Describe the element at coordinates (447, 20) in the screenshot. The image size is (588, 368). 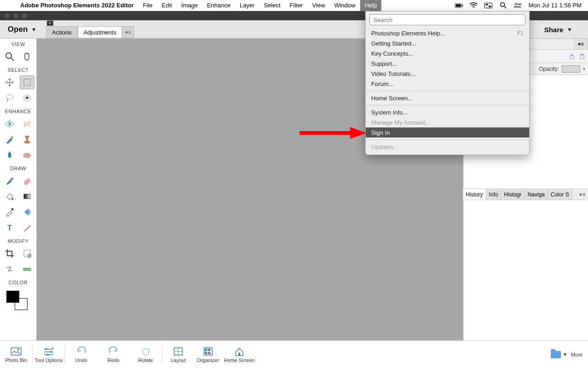
I see `help-search` at that location.